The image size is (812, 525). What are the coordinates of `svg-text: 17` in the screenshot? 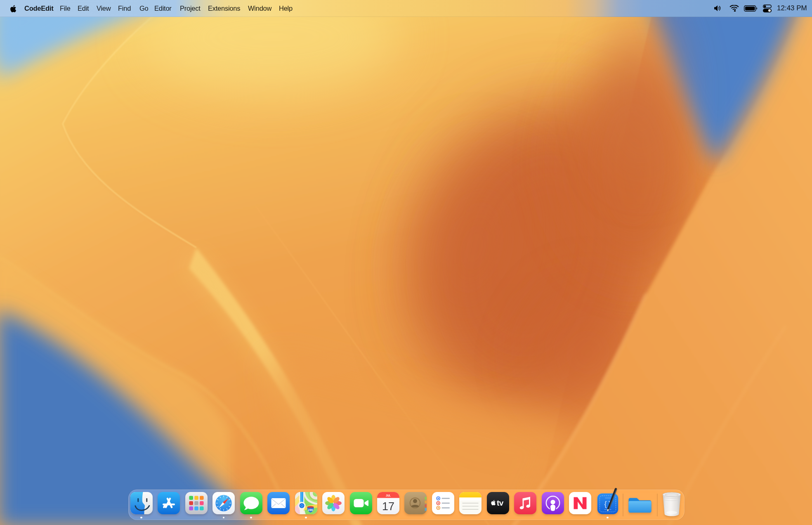 It's located at (388, 506).